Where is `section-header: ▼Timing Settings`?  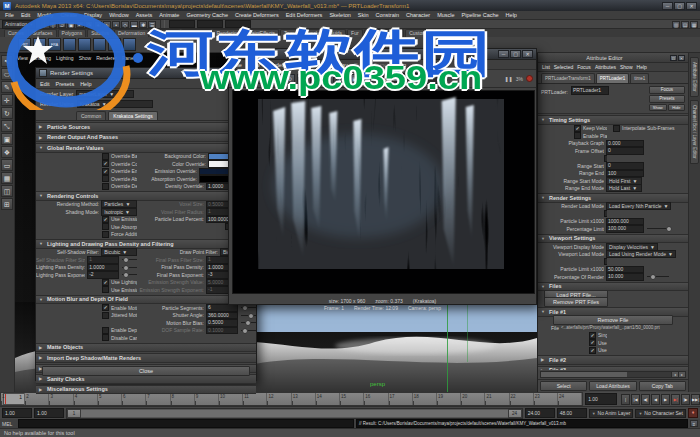
section-header: ▼Timing Settings is located at coordinates (613, 120).